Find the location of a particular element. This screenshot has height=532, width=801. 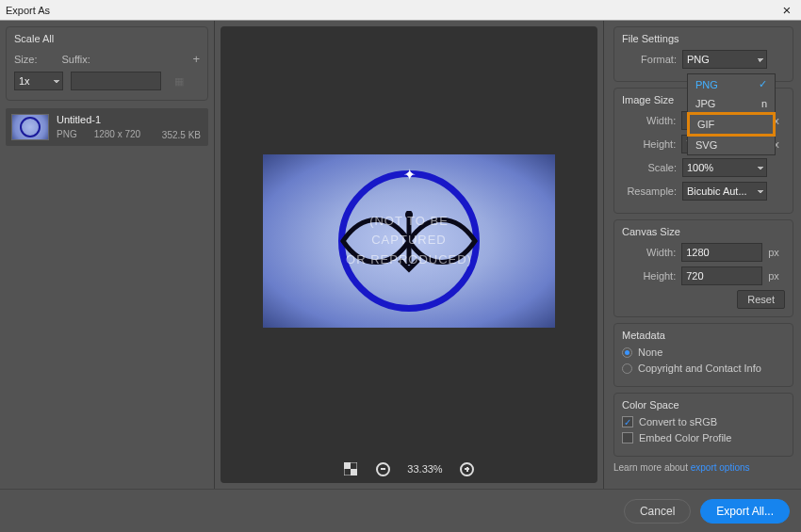

check-icon: ✓ is located at coordinates (763, 85).